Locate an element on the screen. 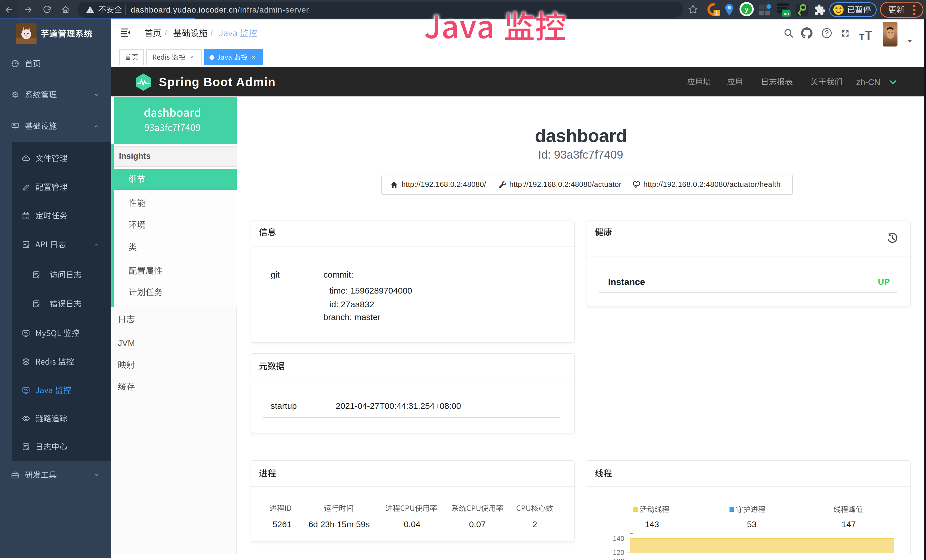 The width and height of the screenshot is (926, 560). svg-text: y is located at coordinates (747, 9).